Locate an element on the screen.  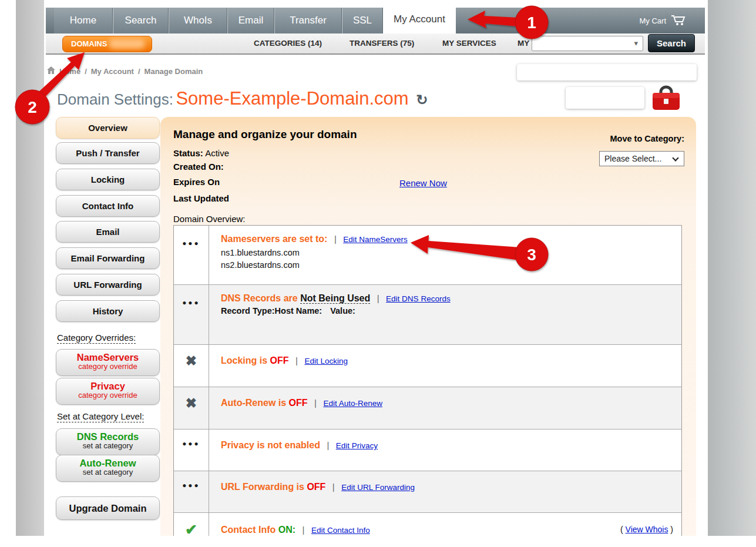
category-overrides-heading: Category Overrides: is located at coordinates (96, 338).